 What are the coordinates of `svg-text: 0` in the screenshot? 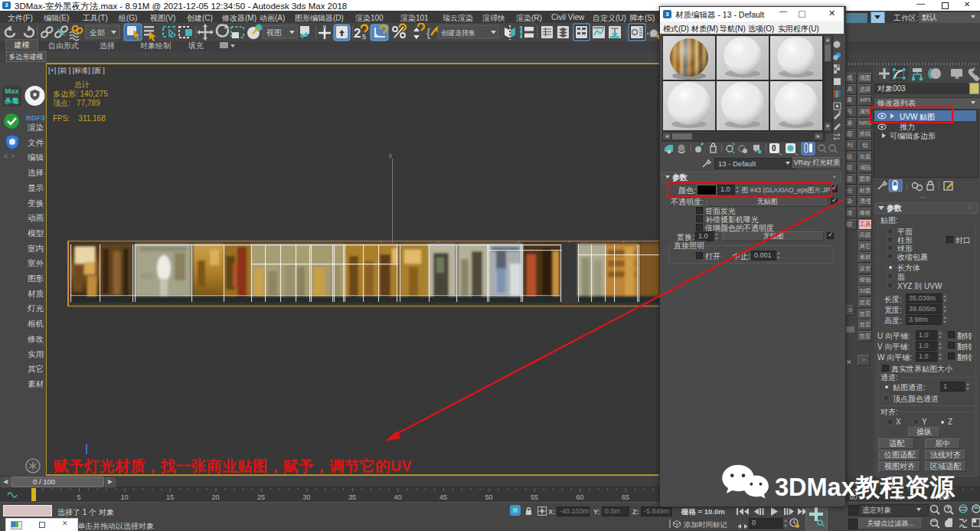 It's located at (774, 149).